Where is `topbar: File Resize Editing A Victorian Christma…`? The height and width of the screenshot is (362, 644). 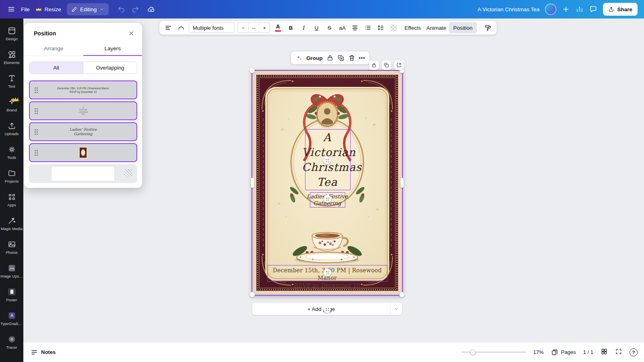 topbar: File Resize Editing A Victorian Christma… is located at coordinates (322, 9).